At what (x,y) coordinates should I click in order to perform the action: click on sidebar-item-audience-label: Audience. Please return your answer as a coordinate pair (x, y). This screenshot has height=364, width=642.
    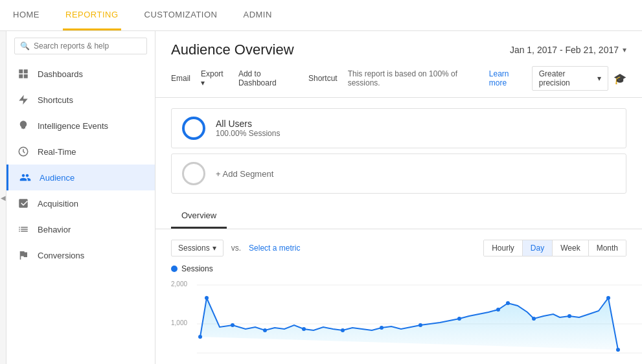
    Looking at the image, I should click on (57, 177).